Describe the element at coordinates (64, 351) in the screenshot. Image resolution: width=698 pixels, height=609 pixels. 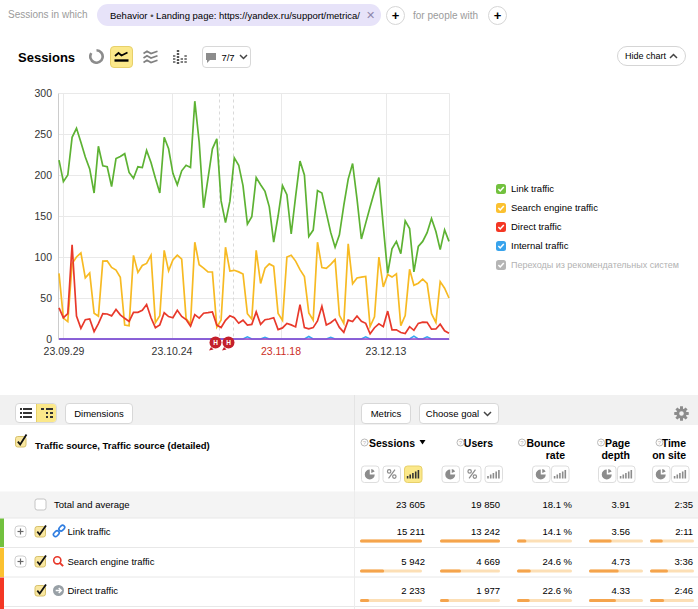
I see `svg-text: 23.09.29` at that location.